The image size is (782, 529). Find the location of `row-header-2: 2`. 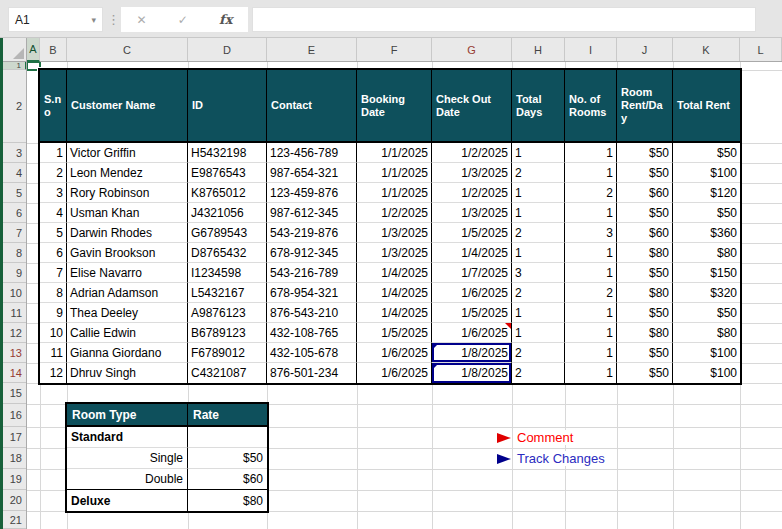

row-header-2: 2 is located at coordinates (14, 106).